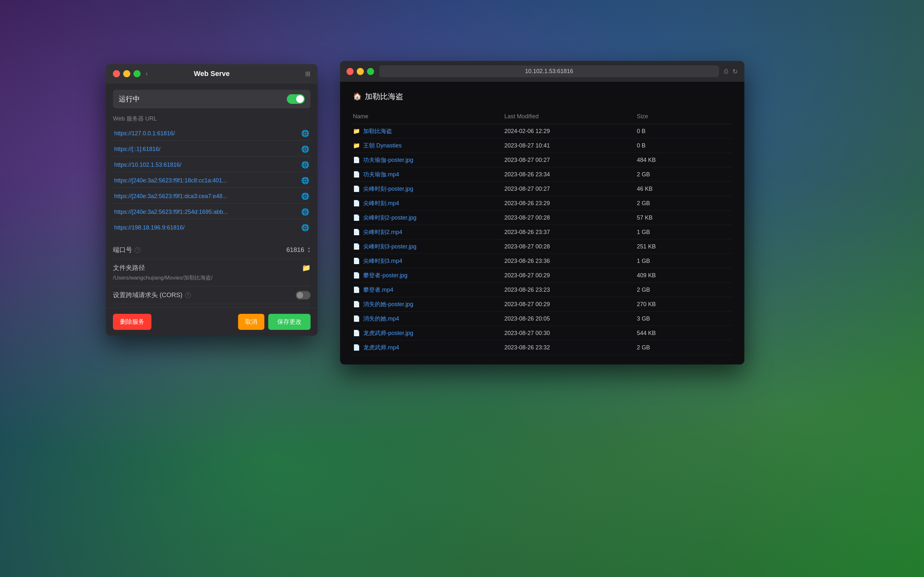  Describe the element at coordinates (428, 347) in the screenshot. I see `file-name-cell: 📄 龙虎武师.mp4` at that location.